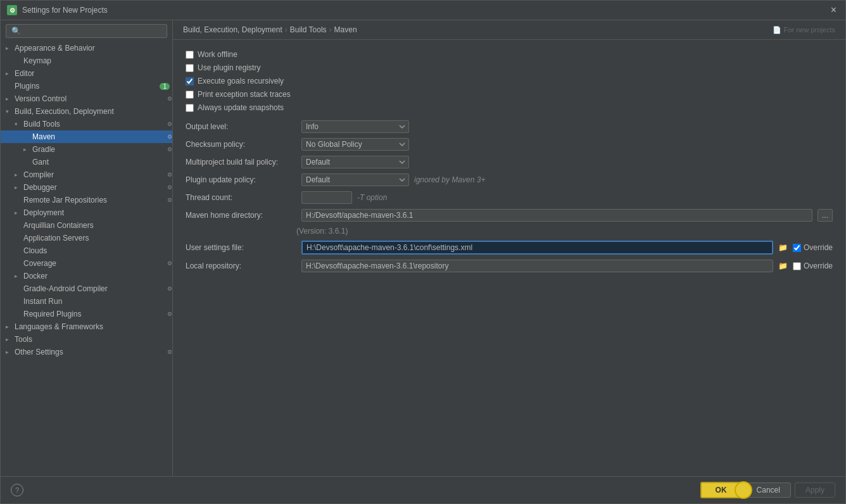 The height and width of the screenshot is (504, 846). I want to click on multiproject-policy-row: Multiproject build fail policy: Default …, so click(509, 162).